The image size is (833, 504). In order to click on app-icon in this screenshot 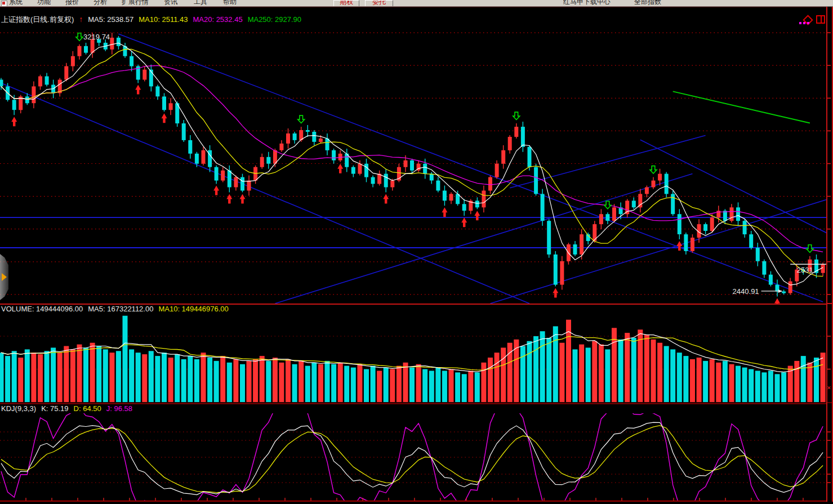, I will do `click(5, 3)`.